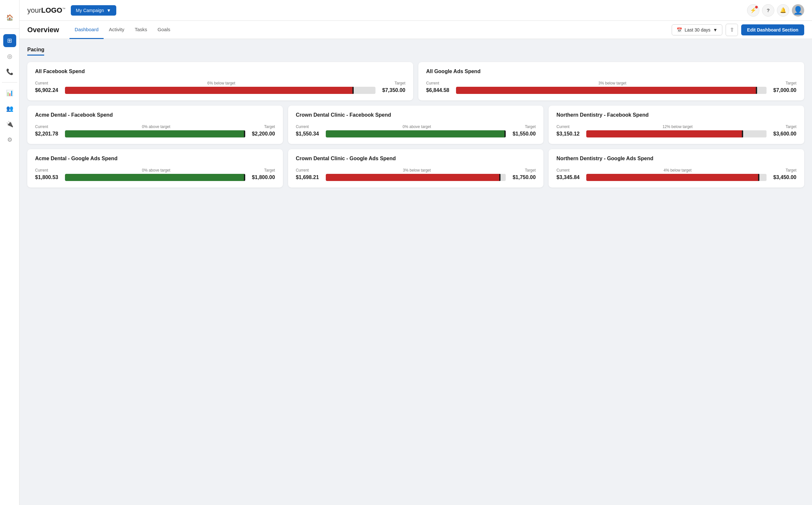 The height and width of the screenshot is (505, 812). I want to click on header-right: ⚡ ? 🔔 👤, so click(776, 11).